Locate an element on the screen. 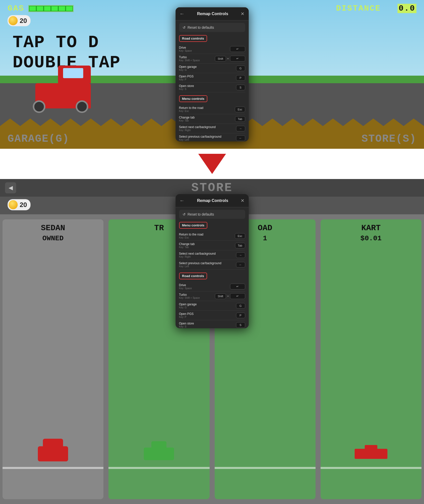  hud-top-left: GAS is located at coordinates (41, 9).